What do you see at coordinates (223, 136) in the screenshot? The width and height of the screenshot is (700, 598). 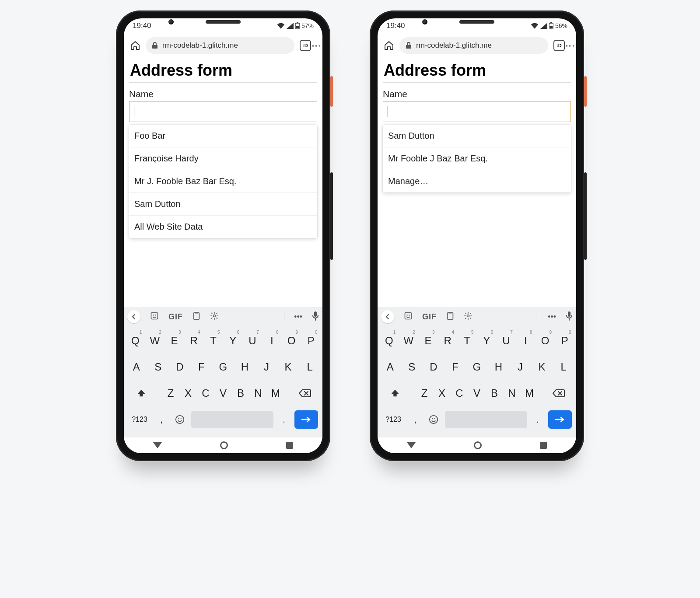 I see `suggestion-item: Foo Bar` at bounding box center [223, 136].